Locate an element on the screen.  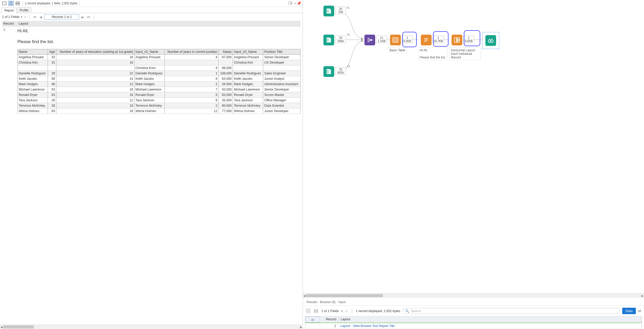
pin-icon: 📌 is located at coordinates (299, 3).